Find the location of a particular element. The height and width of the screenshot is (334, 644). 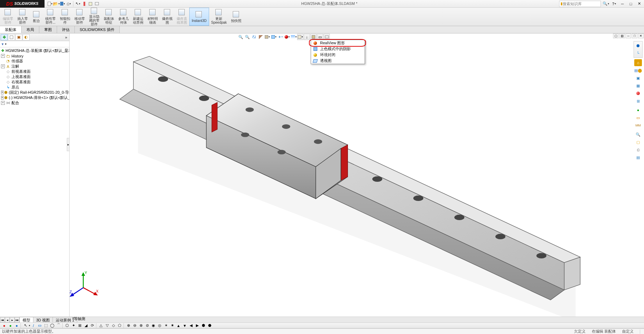

configuration-manager-tab: ▣ is located at coordinates (19, 37).